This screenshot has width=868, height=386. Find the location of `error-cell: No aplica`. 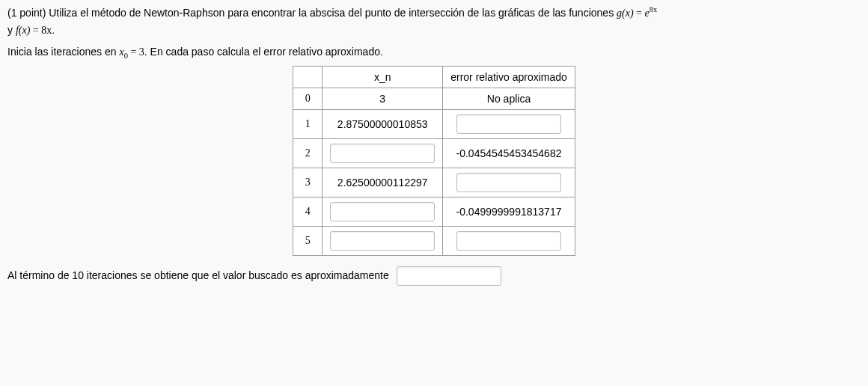

error-cell: No aplica is located at coordinates (509, 99).